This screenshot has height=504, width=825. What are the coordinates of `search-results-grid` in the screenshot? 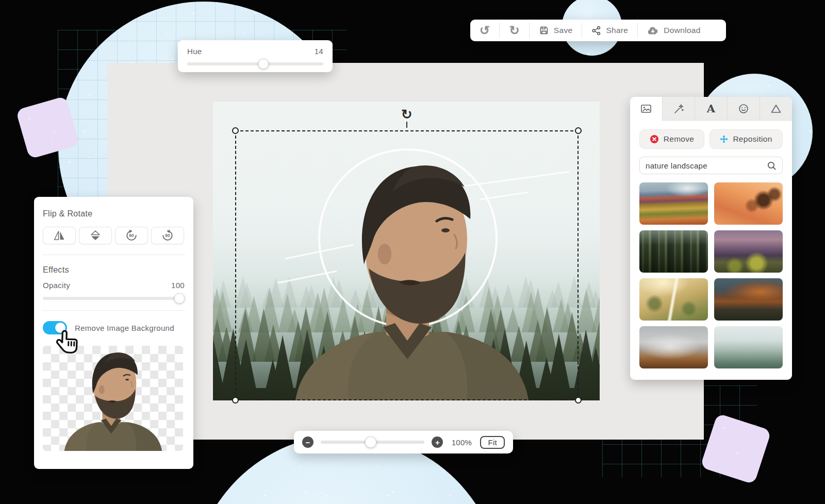 It's located at (711, 275).